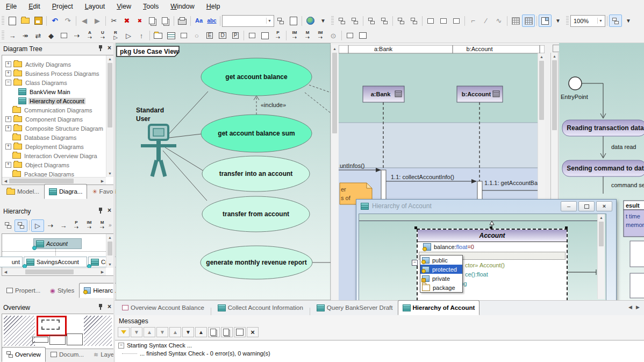 The height and width of the screenshot is (362, 644). What do you see at coordinates (25, 20) in the screenshot?
I see `open-file-button` at bounding box center [25, 20].